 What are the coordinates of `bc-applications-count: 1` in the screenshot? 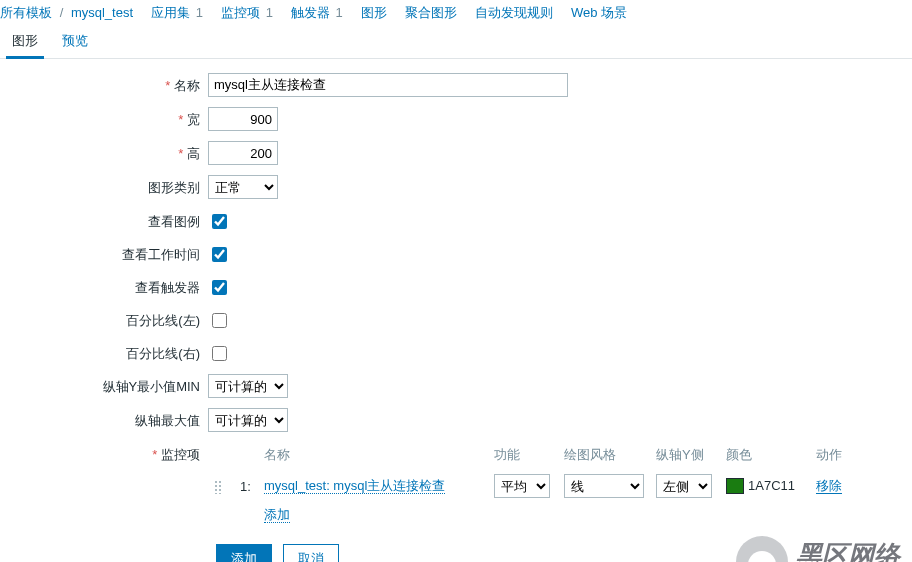 It's located at (200, 12).